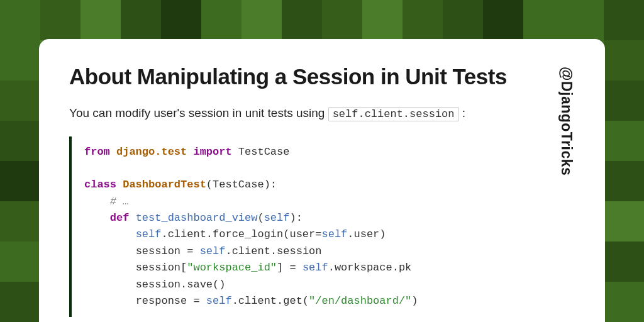 The image size is (644, 322). I want to click on code-identifier: TestCase, so click(264, 152).